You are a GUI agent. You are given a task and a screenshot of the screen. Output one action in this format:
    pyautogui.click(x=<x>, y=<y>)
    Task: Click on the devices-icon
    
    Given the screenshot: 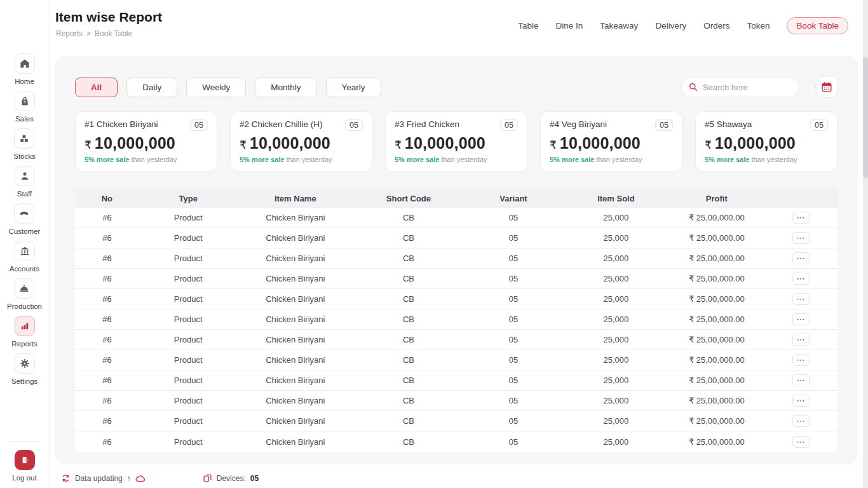 What is the action you would take?
    pyautogui.click(x=207, y=478)
    